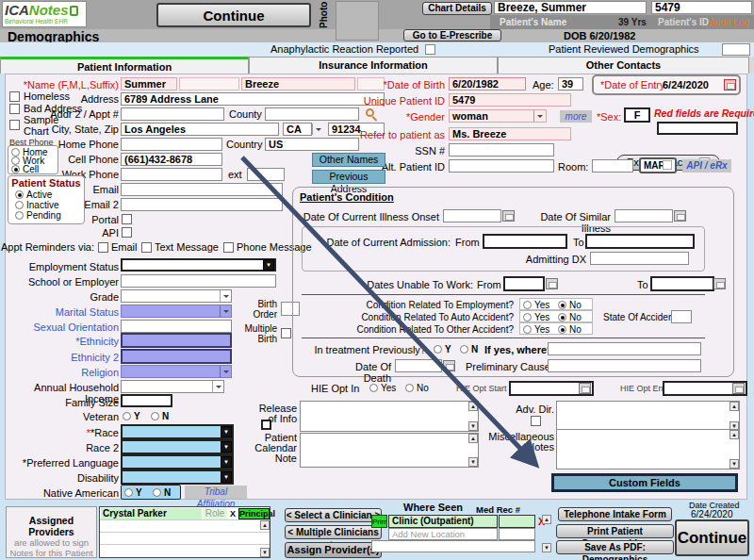  Describe the element at coordinates (615, 532) in the screenshot. I see `print-demographics-button: Print Patient Demographics` at that location.